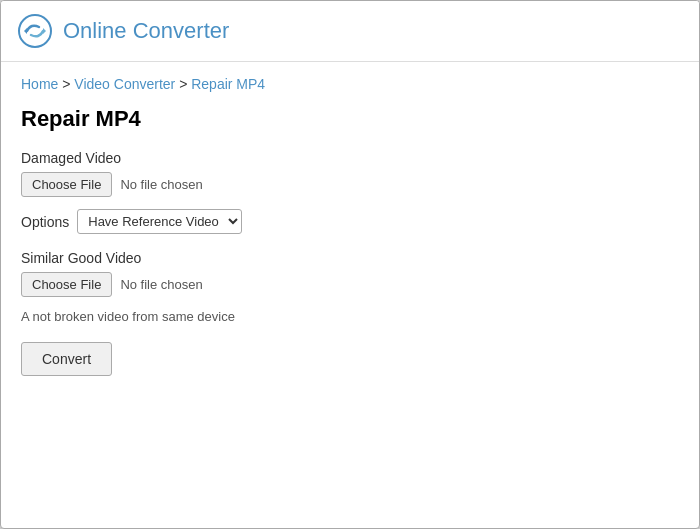 Image resolution: width=700 pixels, height=529 pixels. I want to click on breadcrumb-sep2: >, so click(183, 84).